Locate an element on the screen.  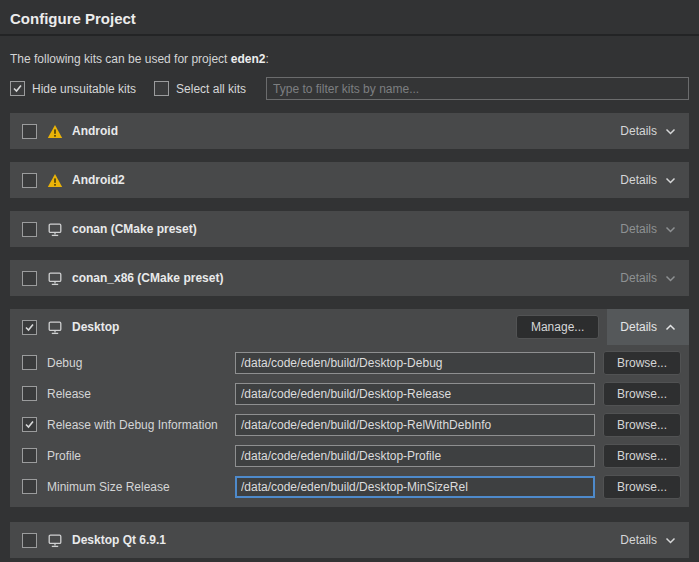
kit-name: conan_x86 (CMake preset) is located at coordinates (148, 278).